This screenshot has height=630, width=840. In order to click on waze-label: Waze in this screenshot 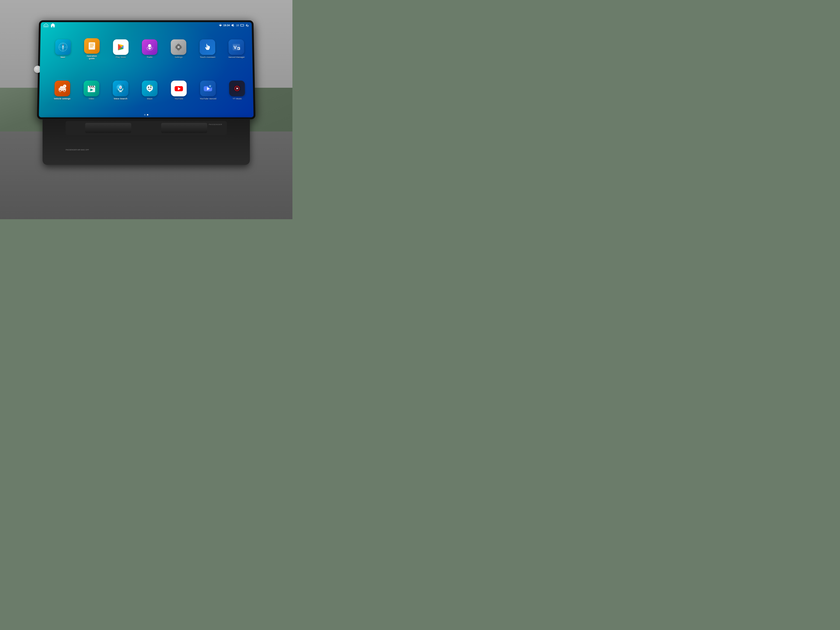, I will do `click(150, 99)`.